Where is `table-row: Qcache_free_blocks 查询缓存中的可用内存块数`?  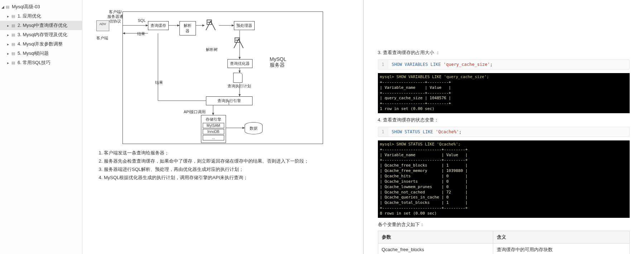
table-row: Qcache_free_blocks 查询缓存中的可用内存块数 is located at coordinates (504, 249).